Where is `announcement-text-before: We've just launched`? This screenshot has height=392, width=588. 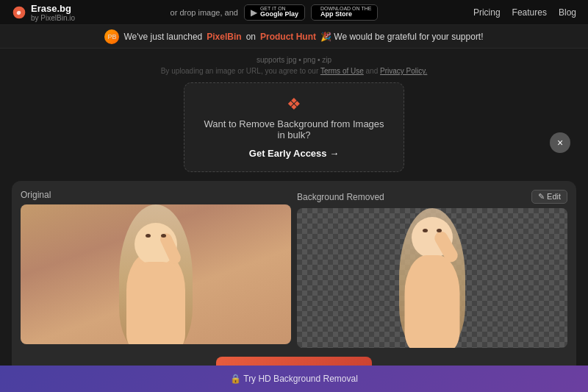
announcement-text-before: We've just launched is located at coordinates (163, 37).